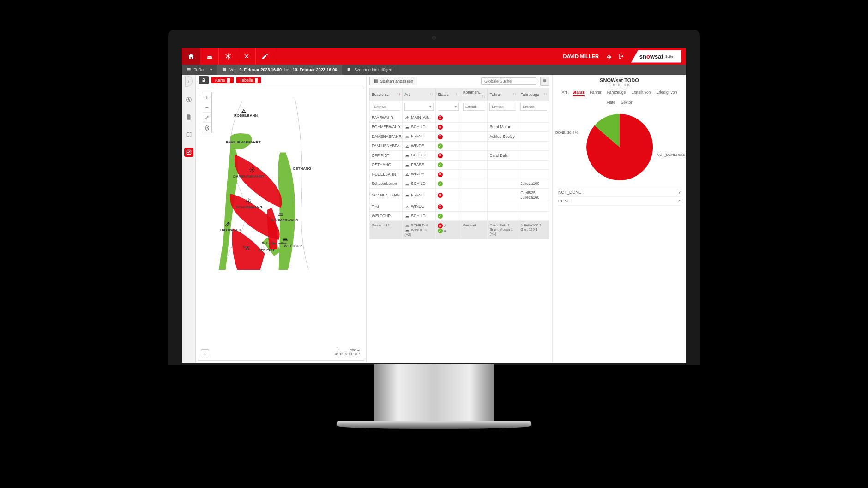 The image size is (868, 488). Describe the element at coordinates (475, 107) in the screenshot. I see `filter-comment` at that location.